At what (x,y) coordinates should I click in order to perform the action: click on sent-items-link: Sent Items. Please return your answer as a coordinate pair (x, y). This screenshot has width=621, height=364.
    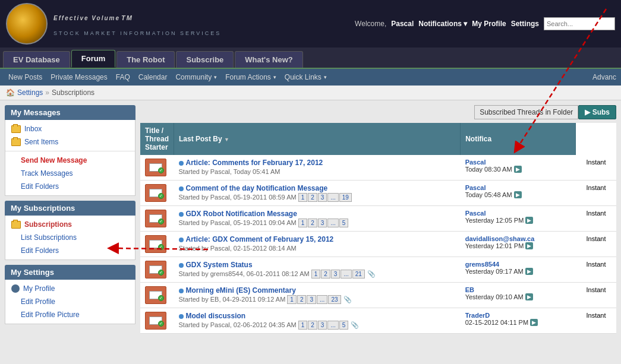
    Looking at the image, I should click on (42, 142).